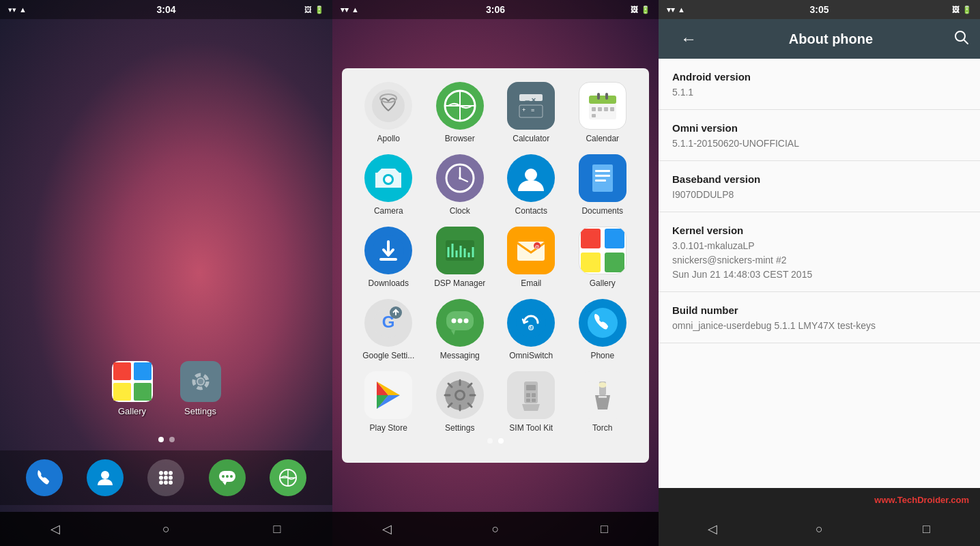 This screenshot has width=980, height=546. Describe the element at coordinates (602, 428) in the screenshot. I see `app-torch-label: Torch` at that location.